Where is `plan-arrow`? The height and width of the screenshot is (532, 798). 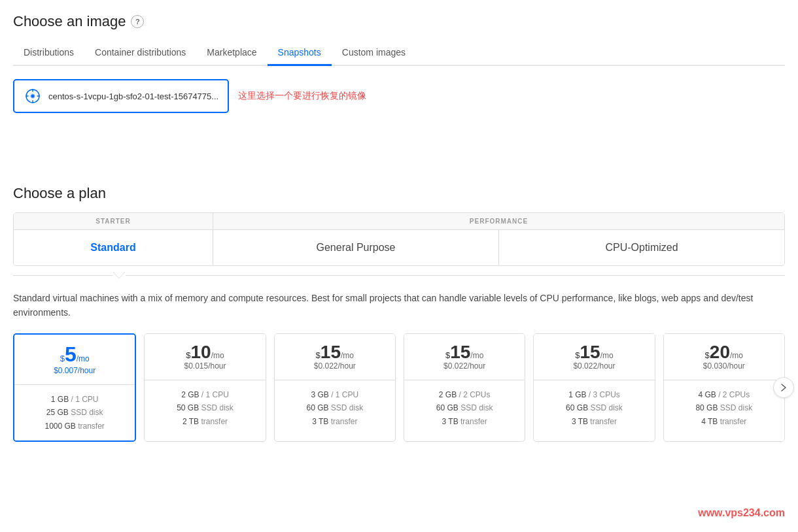 plan-arrow is located at coordinates (119, 275).